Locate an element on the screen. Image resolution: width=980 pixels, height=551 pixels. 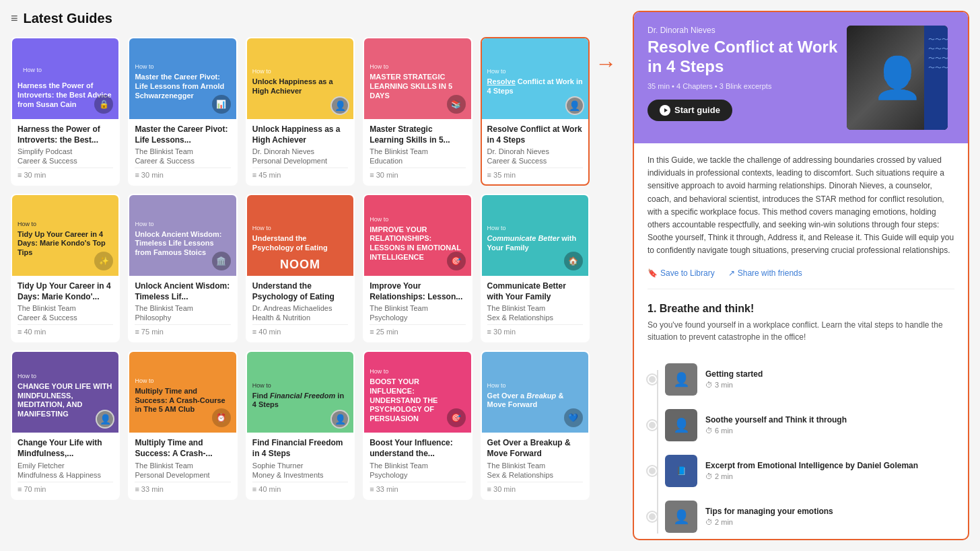
card-author: Dr. Dinorah Nieves is located at coordinates (300, 151).